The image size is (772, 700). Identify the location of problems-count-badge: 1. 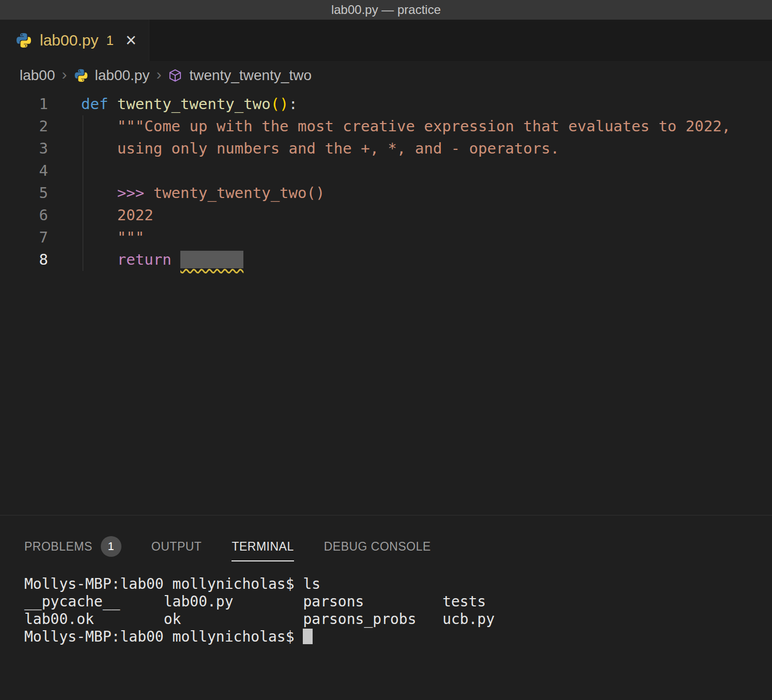
(111, 546).